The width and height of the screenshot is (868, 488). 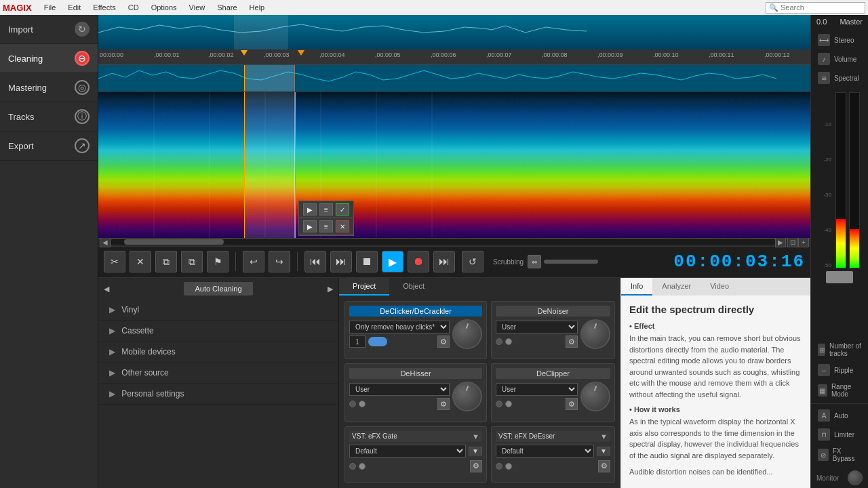 I want to click on stop-btn: ⏹, so click(x=367, y=262).